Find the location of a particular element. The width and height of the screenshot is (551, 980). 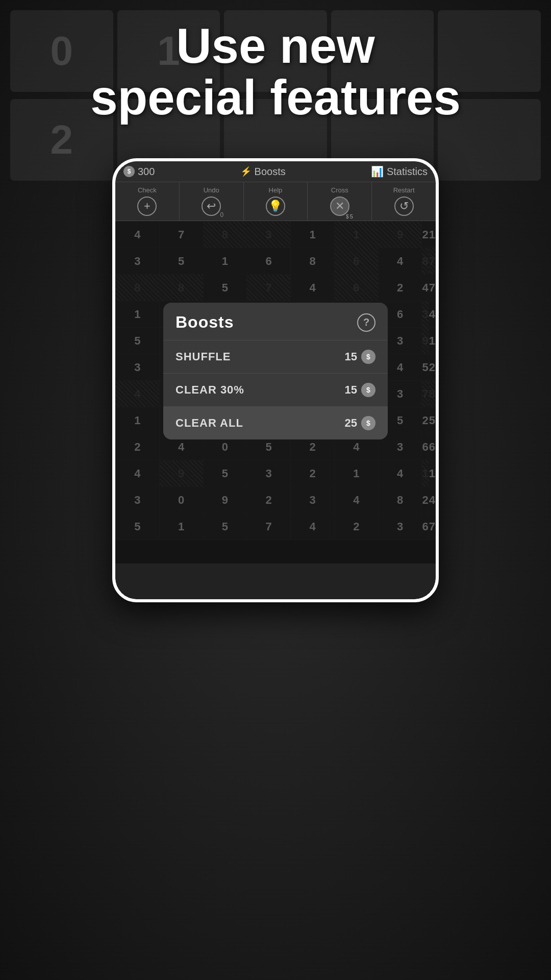

cross-icon-wrap: ✕ $5 is located at coordinates (340, 206).